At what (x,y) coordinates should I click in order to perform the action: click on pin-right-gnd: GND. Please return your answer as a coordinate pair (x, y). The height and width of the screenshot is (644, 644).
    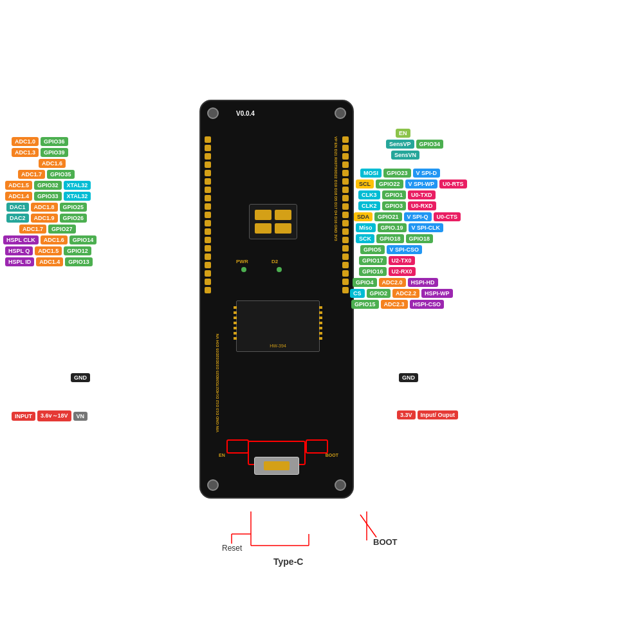
    Looking at the image, I should click on (409, 378).